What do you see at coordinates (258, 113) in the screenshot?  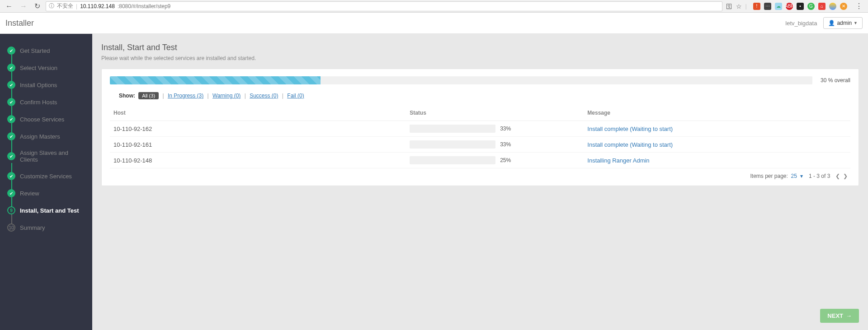 I see `col-host: Host` at bounding box center [258, 113].